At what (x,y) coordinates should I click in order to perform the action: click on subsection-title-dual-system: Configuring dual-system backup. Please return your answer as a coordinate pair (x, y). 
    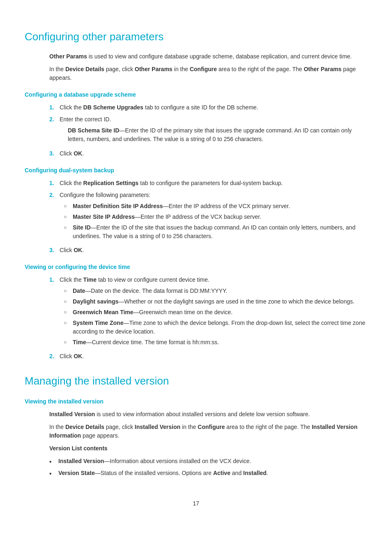
    Looking at the image, I should click on (196, 170).